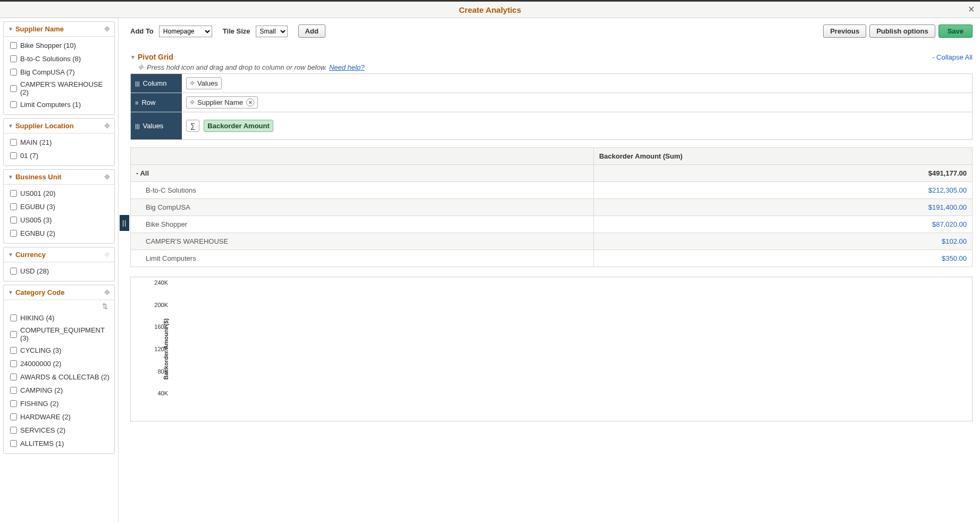 The image size is (980, 522). What do you see at coordinates (39, 403) in the screenshot?
I see `filter-item-label: FISHING (2)` at bounding box center [39, 403].